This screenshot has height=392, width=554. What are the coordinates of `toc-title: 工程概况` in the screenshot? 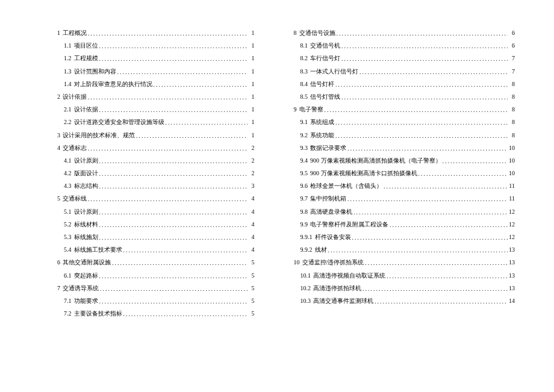 It's located at (75, 33).